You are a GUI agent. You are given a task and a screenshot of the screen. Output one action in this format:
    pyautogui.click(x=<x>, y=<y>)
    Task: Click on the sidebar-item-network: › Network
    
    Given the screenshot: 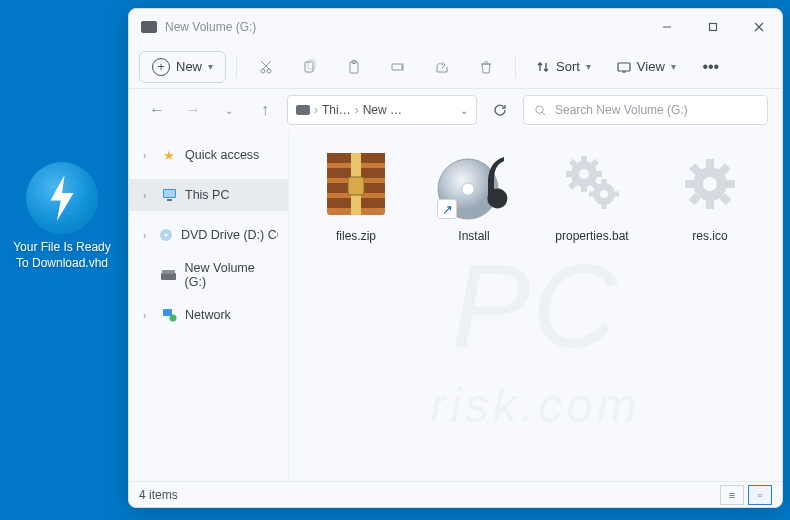 What is the action you would take?
    pyautogui.click(x=208, y=315)
    